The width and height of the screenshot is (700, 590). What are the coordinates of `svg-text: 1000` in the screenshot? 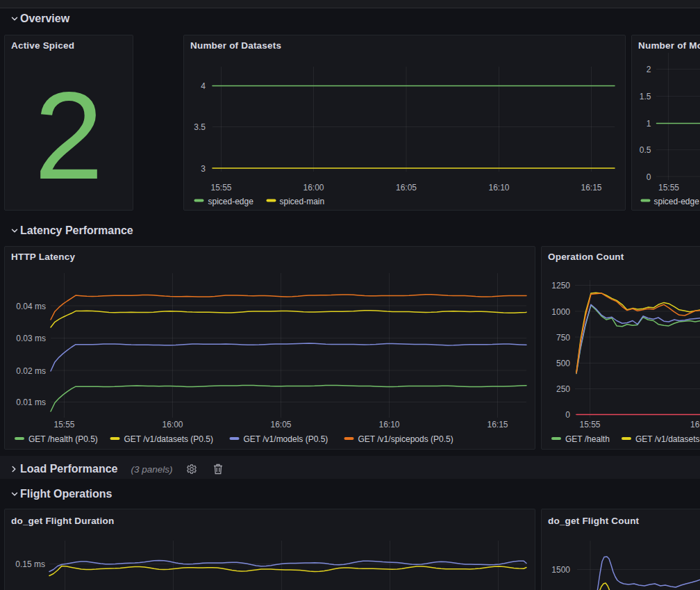 It's located at (561, 312).